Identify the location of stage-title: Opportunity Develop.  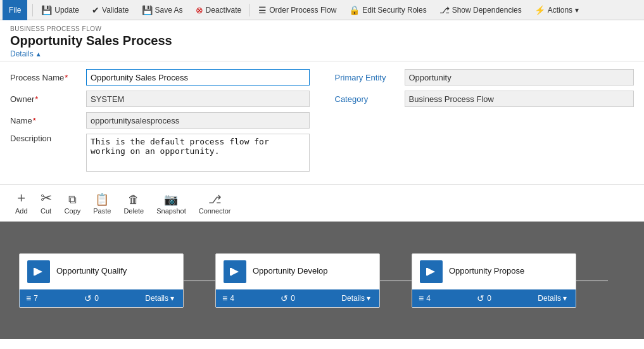
(290, 271).